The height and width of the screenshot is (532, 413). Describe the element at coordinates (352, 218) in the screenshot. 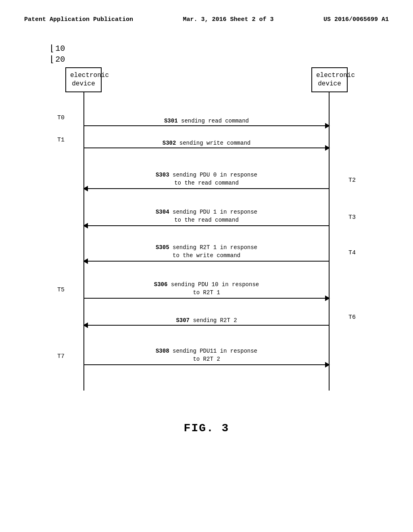

I see `time-T3: T3` at that location.